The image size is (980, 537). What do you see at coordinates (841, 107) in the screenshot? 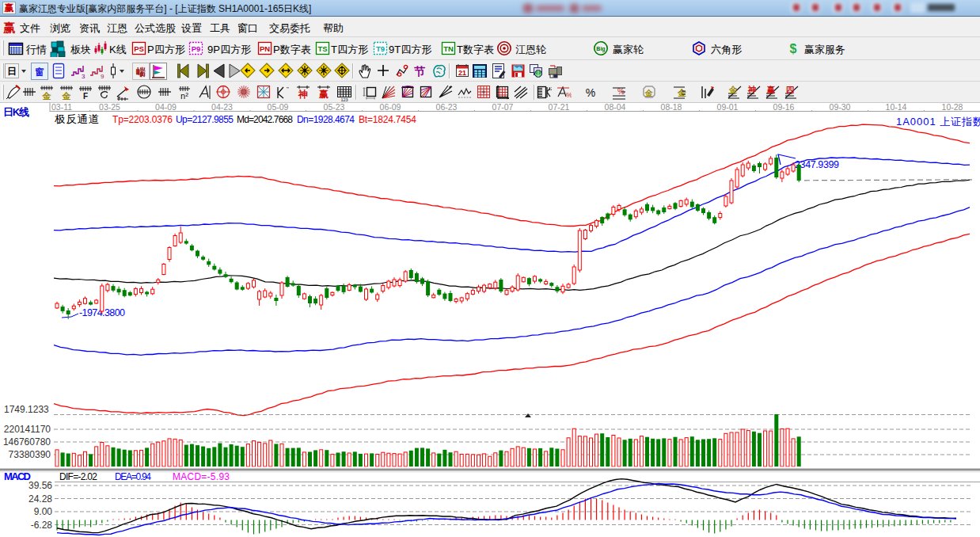
I see `svg-text: 09-30` at bounding box center [841, 107].